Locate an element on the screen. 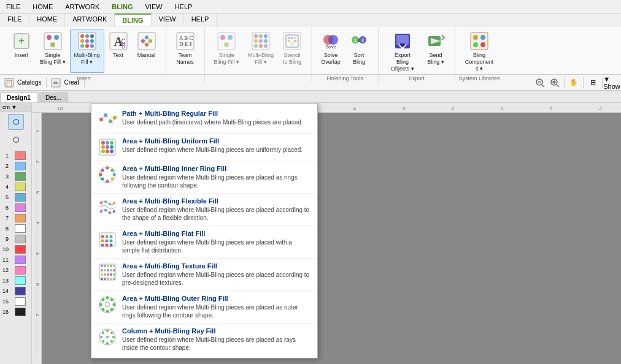 The height and width of the screenshot is (364, 621). color-item-7: 7 is located at coordinates (16, 218).